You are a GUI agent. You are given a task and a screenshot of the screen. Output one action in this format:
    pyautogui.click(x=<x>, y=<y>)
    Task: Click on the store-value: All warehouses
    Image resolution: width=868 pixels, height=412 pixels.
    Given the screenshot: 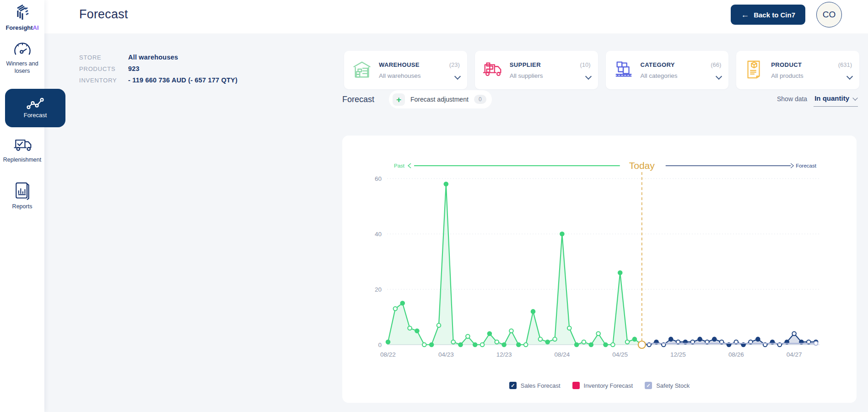 What is the action you would take?
    pyautogui.click(x=153, y=57)
    